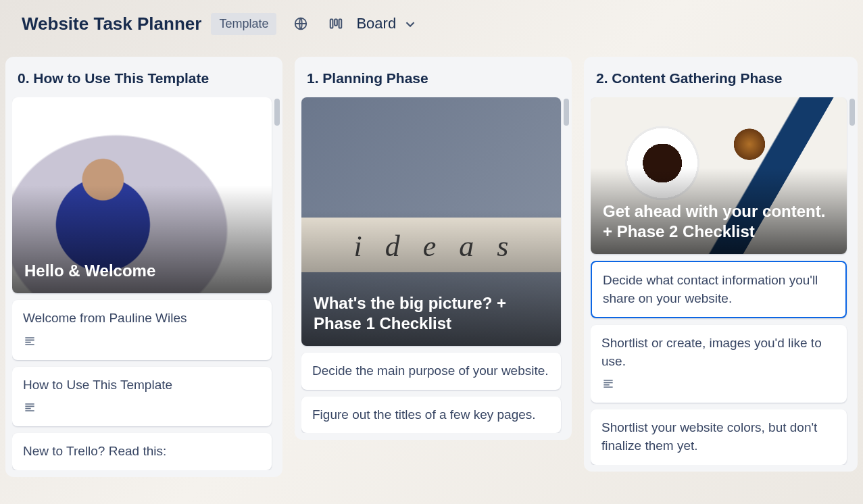 The width and height of the screenshot is (863, 504). What do you see at coordinates (431, 415) in the screenshot?
I see `card-text: Figure out the titles of a few key pages…` at bounding box center [431, 415].